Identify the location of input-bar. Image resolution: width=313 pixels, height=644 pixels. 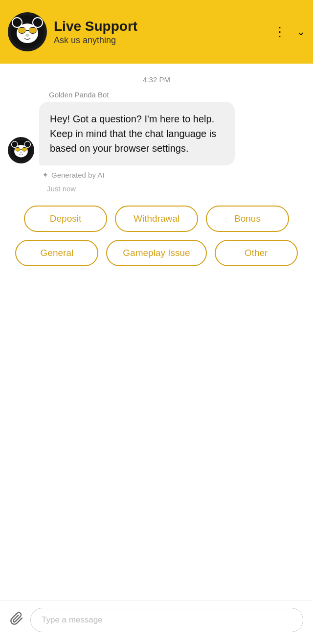
(156, 622).